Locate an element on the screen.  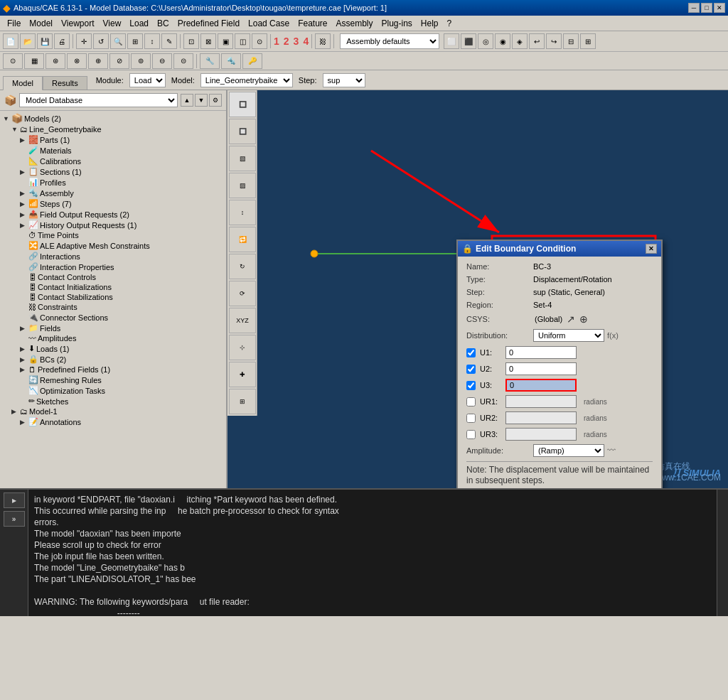
tree-item-steps: ▶ 📶 Steps (7) is located at coordinates (113, 203).